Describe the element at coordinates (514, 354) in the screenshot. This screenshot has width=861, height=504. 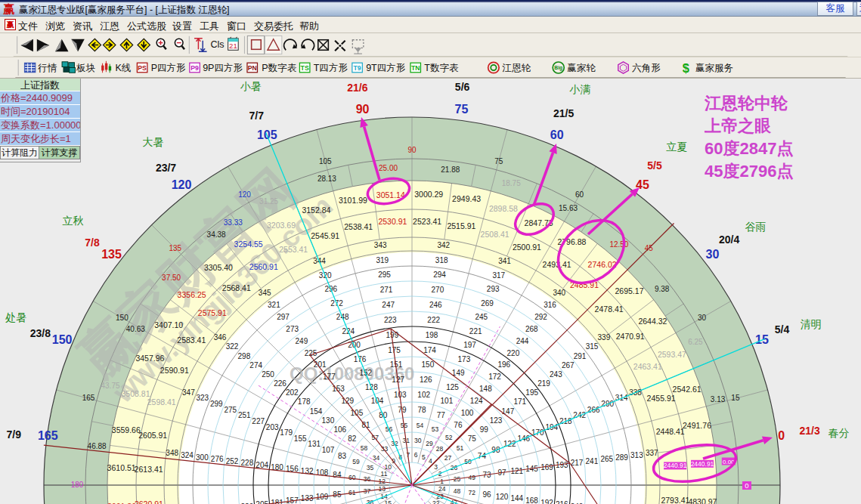
I see `svg-text: 220` at that location.